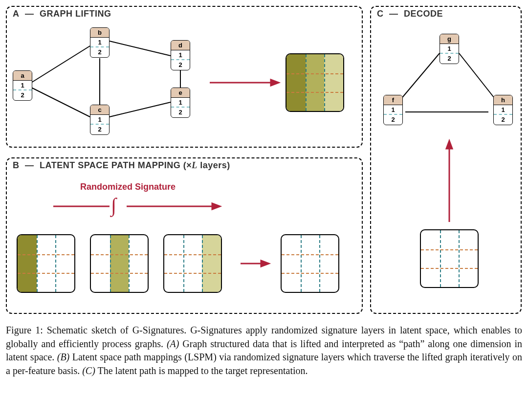 The image size is (528, 420). Describe the element at coordinates (449, 49) in the screenshot. I see `node-g: g 1 2` at that location.